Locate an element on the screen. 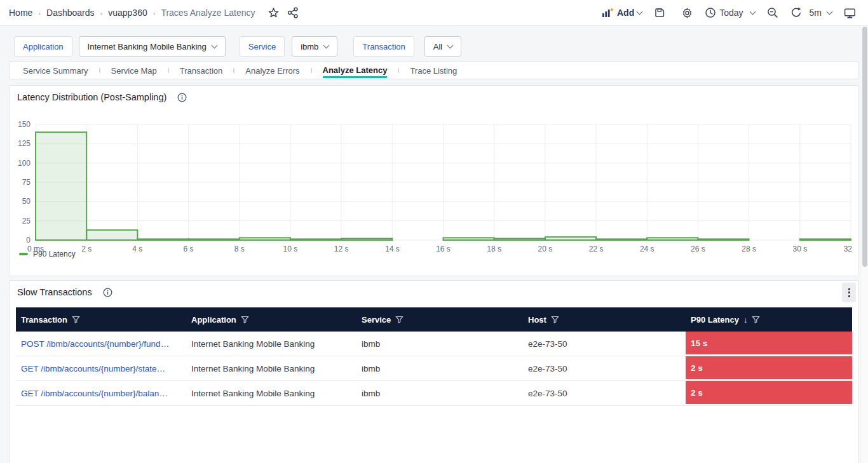  application-cell: Internet Banking Mobile Banking is located at coordinates (271, 368).